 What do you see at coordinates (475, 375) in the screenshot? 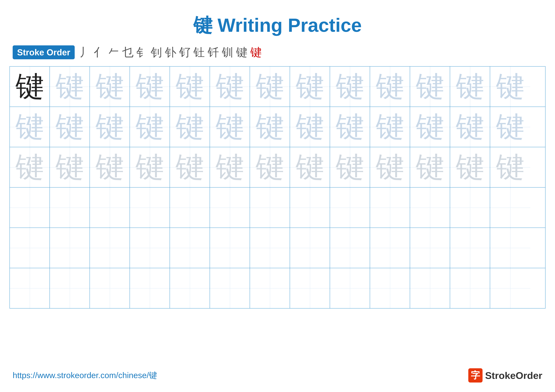
I see `logo-char: 字` at bounding box center [475, 375].